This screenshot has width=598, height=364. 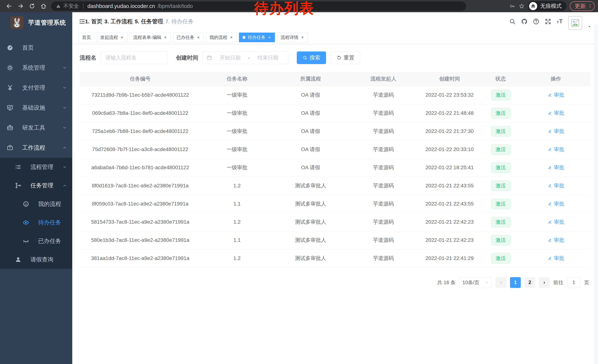 I want to click on scrollbar, so click(x=596, y=194).